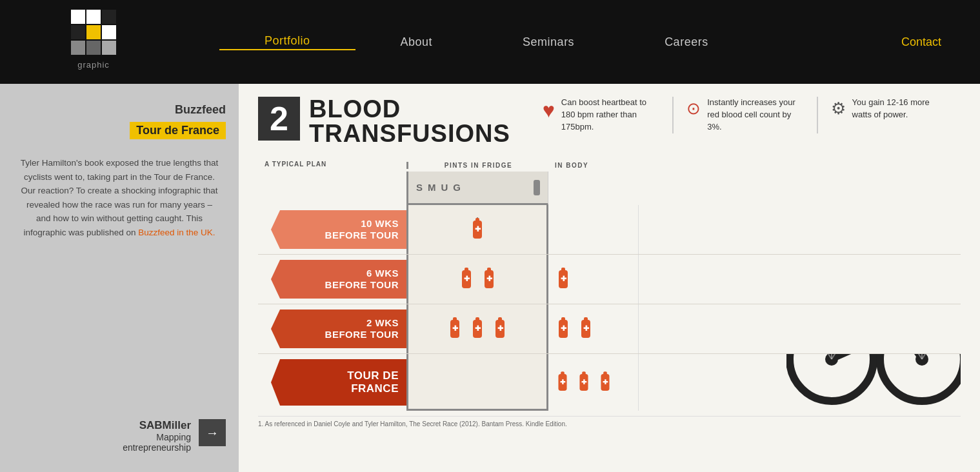  I want to click on bar-text-6wks: 6 WKSBEFORE TOUR, so click(362, 279).